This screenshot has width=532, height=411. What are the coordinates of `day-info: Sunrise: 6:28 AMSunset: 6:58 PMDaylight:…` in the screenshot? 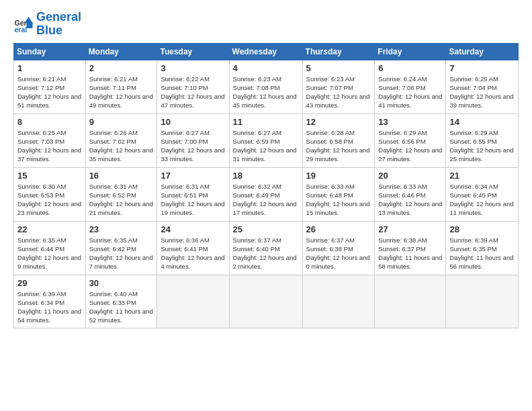 It's located at (339, 146).